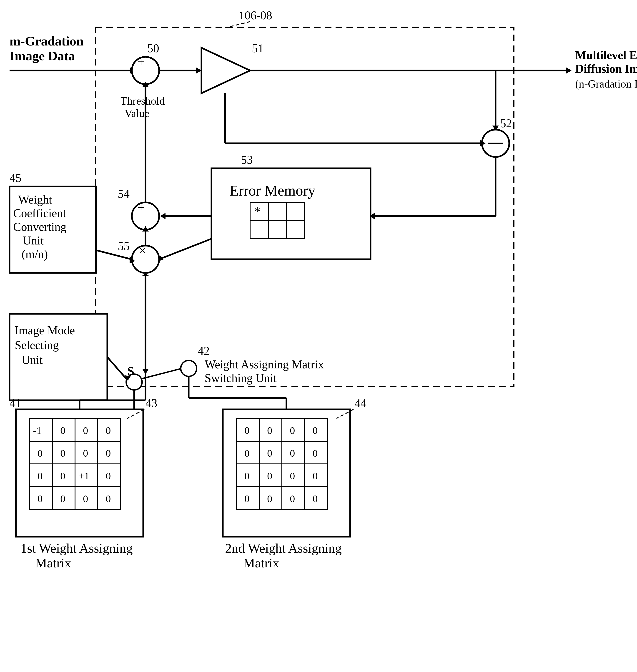 This screenshot has width=637, height=672. What do you see at coordinates (247, 160) in the screenshot?
I see `node-53: 53` at bounding box center [247, 160].